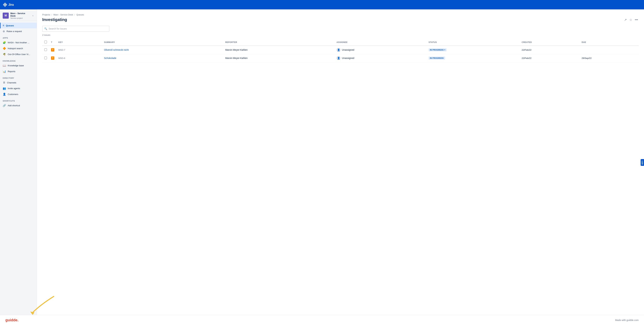  Describe the element at coordinates (162, 43) in the screenshot. I see `col-summary: Summary` at that location.